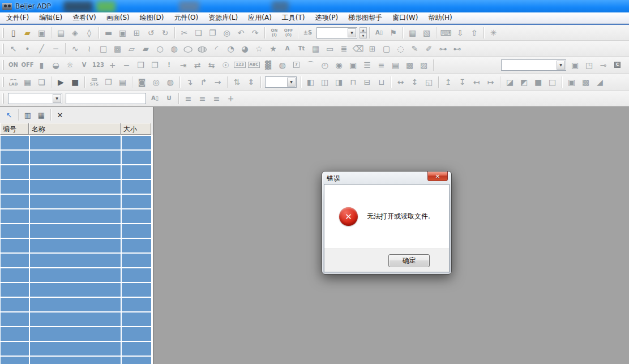 This screenshot has width=629, height=364. Describe the element at coordinates (213, 33) in the screenshot. I see `paste-icon: ❐` at that location.